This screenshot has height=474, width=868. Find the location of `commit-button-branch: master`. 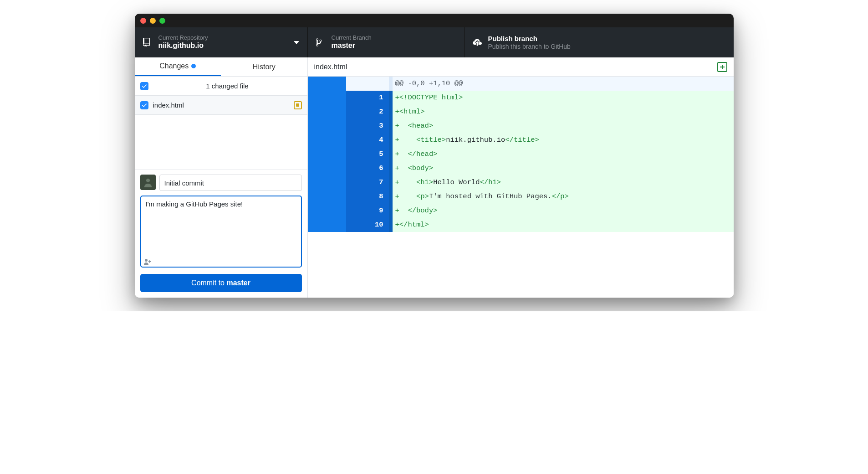

commit-button-branch: master is located at coordinates (238, 283).